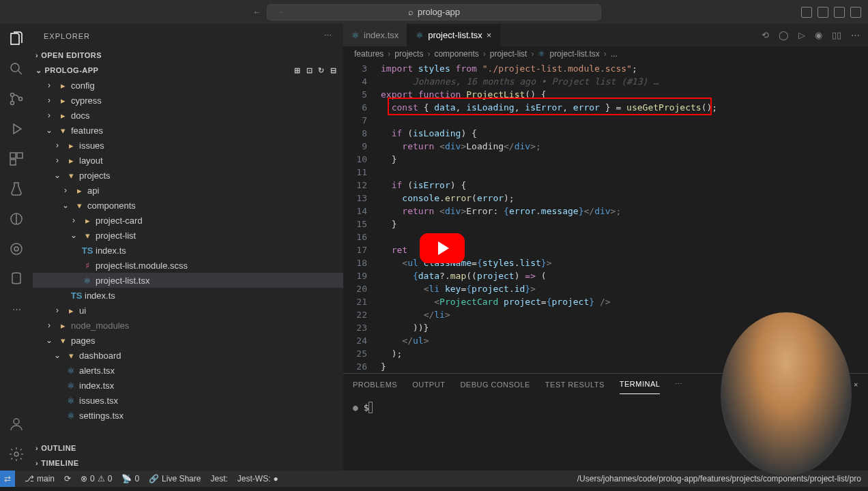  Describe the element at coordinates (16, 69) in the screenshot. I see `search-activity-icon` at that location.